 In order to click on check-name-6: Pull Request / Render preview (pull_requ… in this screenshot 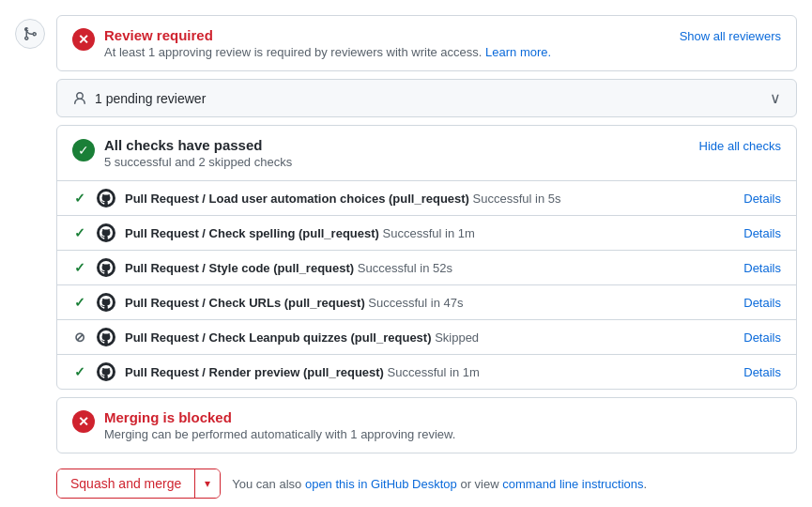, I will do `click(426, 372)`.